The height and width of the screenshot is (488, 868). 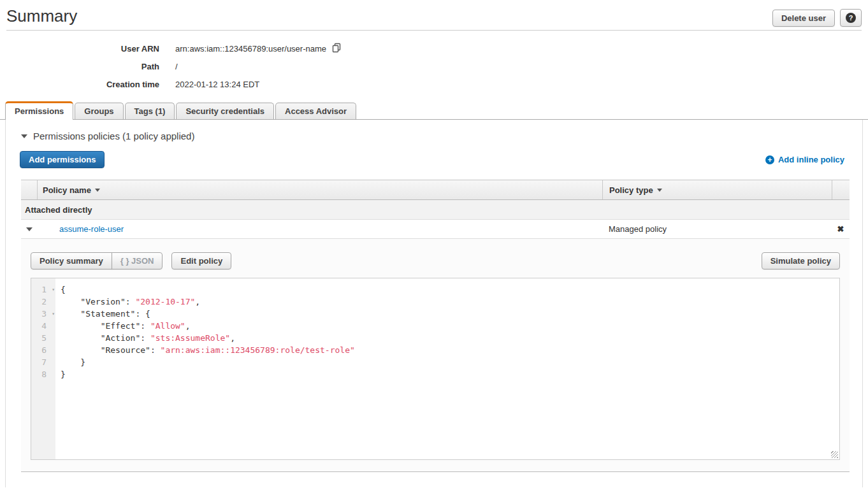 I want to click on permissions-toolbar: Add permissions + Add inline policy, so click(x=434, y=159).